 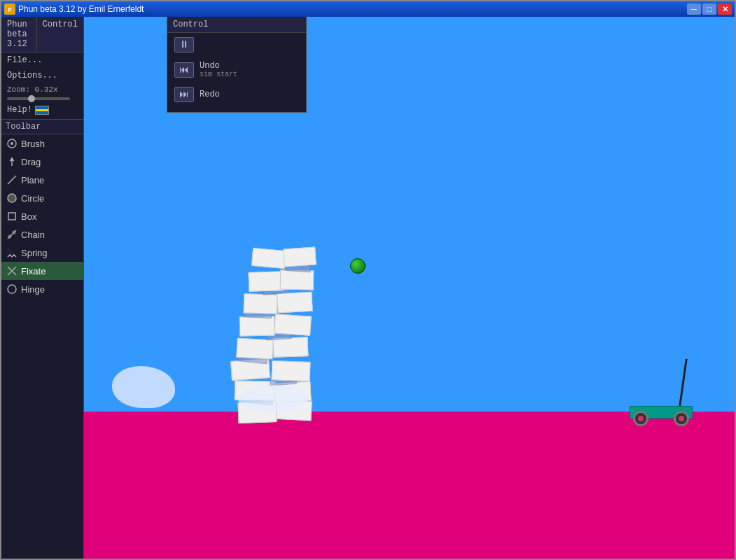 What do you see at coordinates (12, 253) in the screenshot?
I see `spring-icon` at bounding box center [12, 253].